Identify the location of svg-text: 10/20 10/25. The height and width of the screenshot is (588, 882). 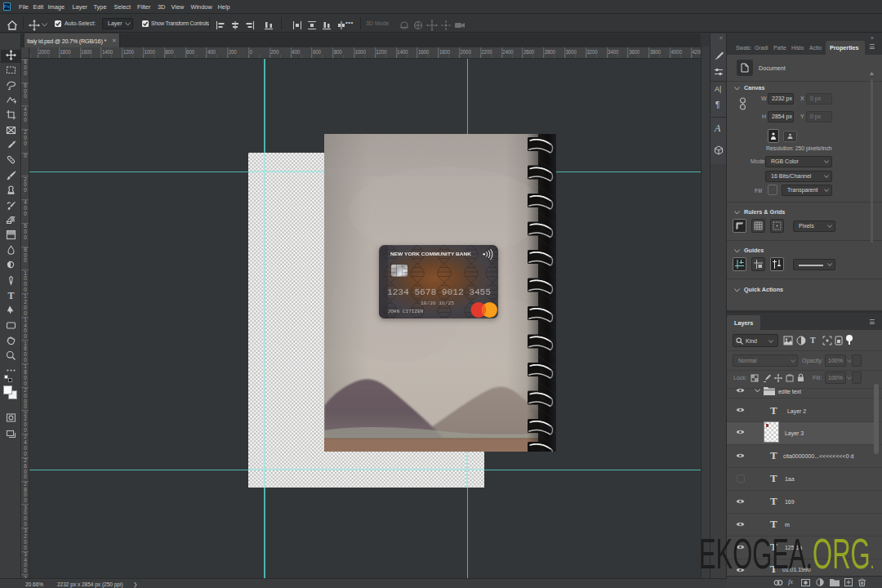
(438, 304).